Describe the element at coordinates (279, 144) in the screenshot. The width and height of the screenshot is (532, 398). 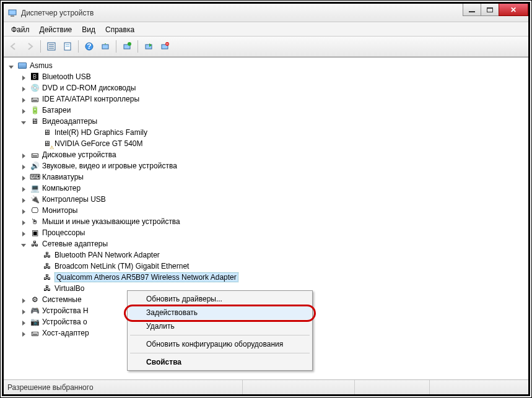
I see `tree-device: 🖥NVIDIA GeForce GT 540M` at that location.